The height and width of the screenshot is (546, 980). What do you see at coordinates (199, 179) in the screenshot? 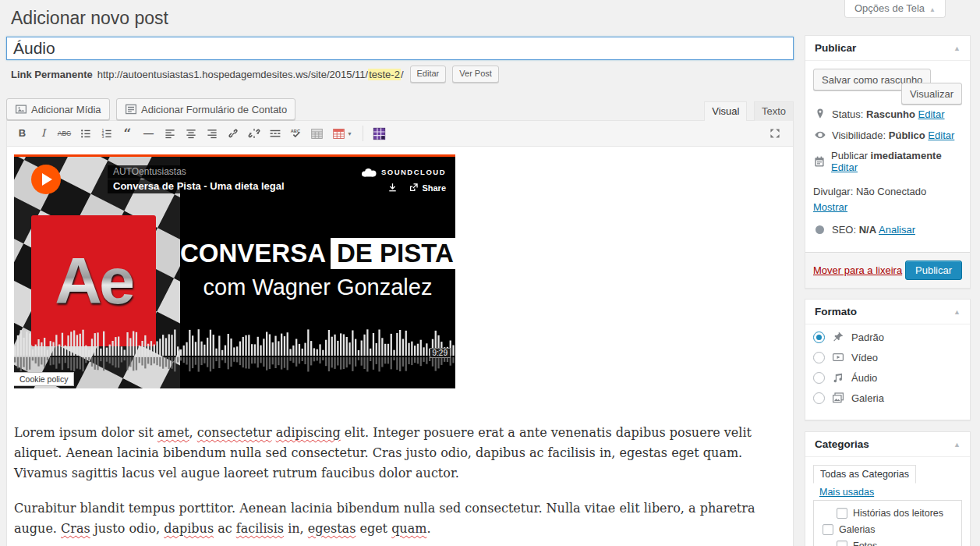
I see `track-info: AUTOentusiastas Conversa de Pista - Uma …` at bounding box center [199, 179].